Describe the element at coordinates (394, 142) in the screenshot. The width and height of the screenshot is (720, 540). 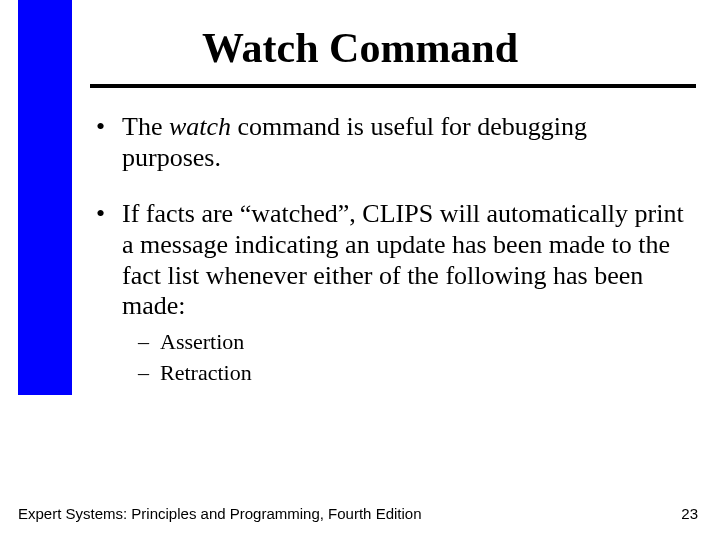
I see `bullet-item: The watch command is useful for debuggin…` at that location.